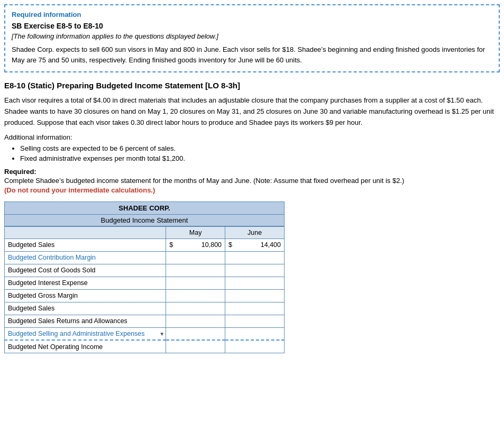  Describe the element at coordinates (162, 334) in the screenshot. I see `dropdown-arrow-icon: ▼` at that location.